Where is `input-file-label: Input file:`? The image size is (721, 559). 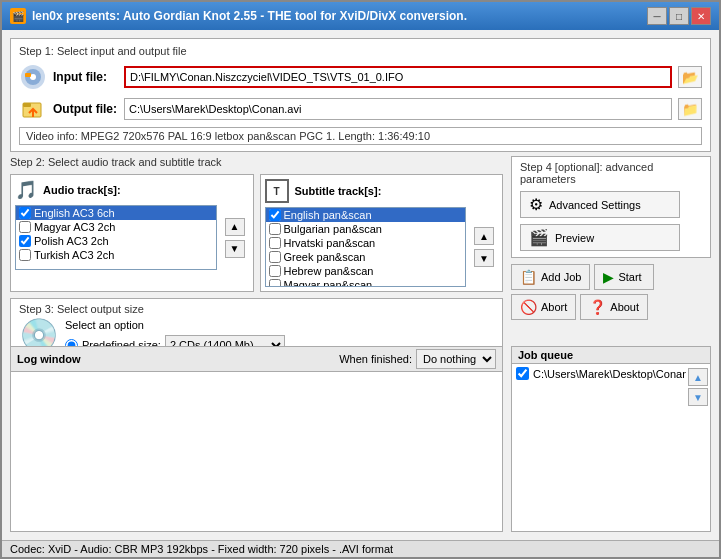 input-file-label: Input file: is located at coordinates (86, 77).